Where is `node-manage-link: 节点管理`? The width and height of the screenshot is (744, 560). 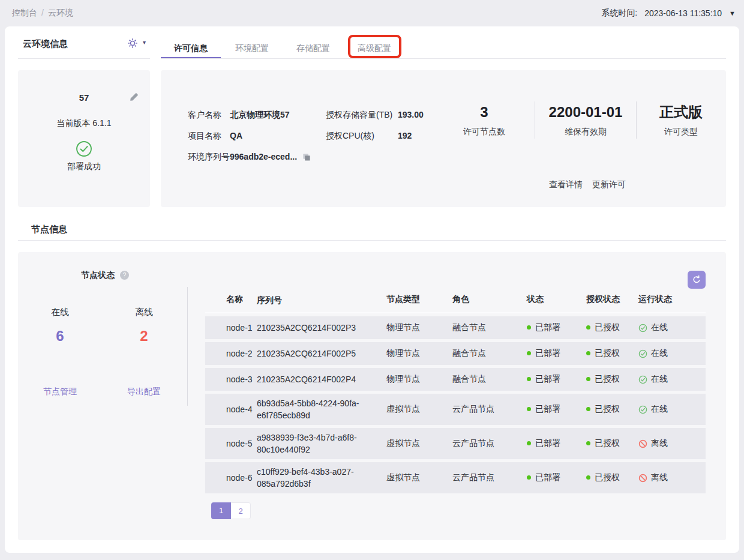
node-manage-link: 节点管理 is located at coordinates (60, 392).